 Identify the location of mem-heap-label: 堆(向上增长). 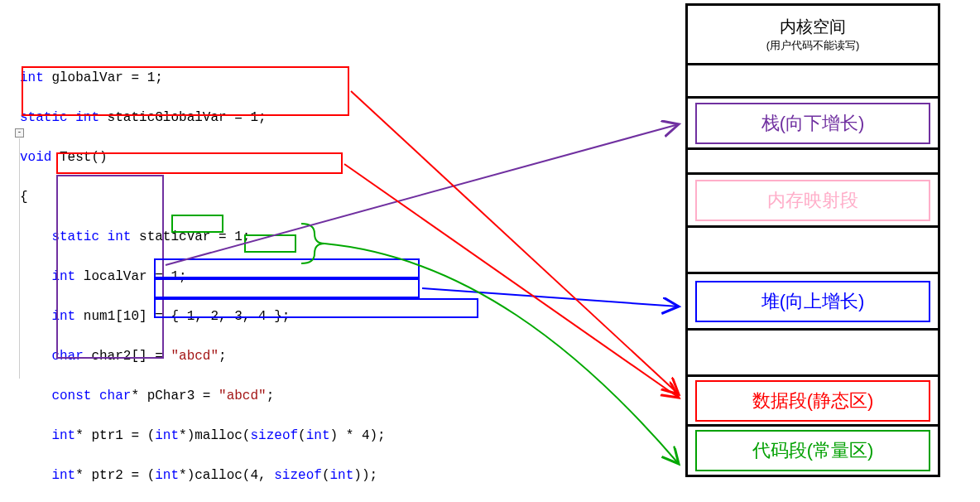
(813, 302).